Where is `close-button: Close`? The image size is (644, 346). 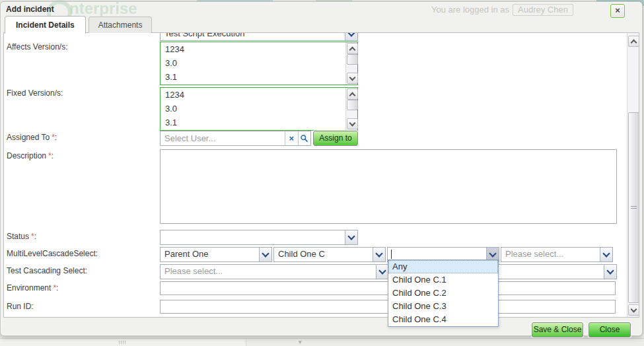 close-button: Close is located at coordinates (610, 330).